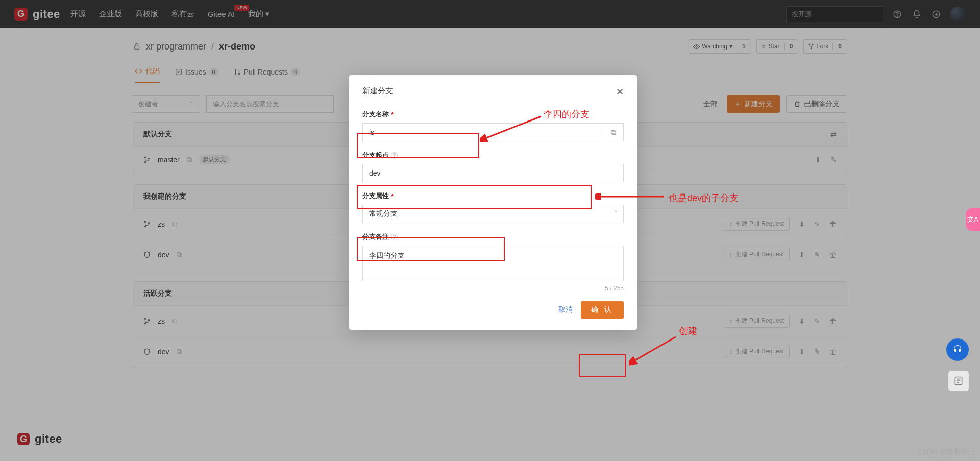 The height and width of the screenshot is (461, 980). What do you see at coordinates (493, 214) in the screenshot?
I see `branch-attr-select` at bounding box center [493, 214].